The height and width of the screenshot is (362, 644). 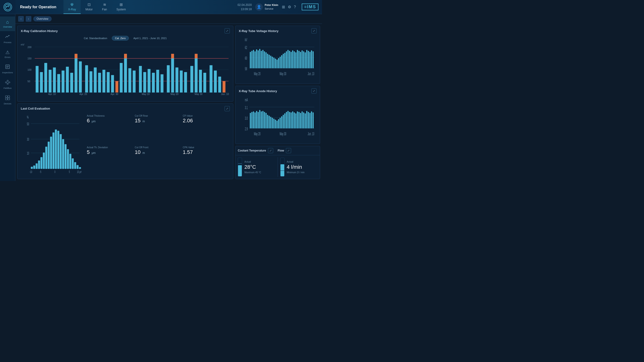 What do you see at coordinates (158, 130) in the screenshot?
I see `stat-cutoff-rear: Cut Off Rear 15 m` at bounding box center [158, 130].